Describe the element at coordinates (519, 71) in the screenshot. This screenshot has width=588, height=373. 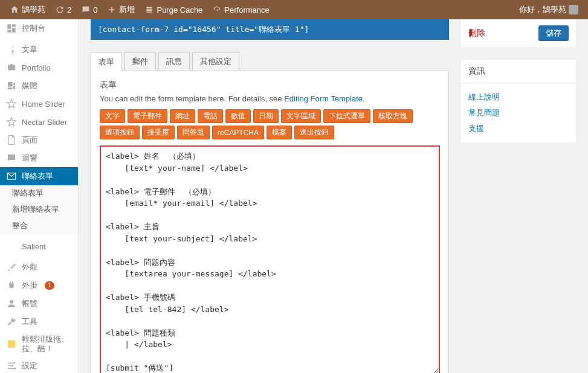
I see `info-title: 資訊` at that location.